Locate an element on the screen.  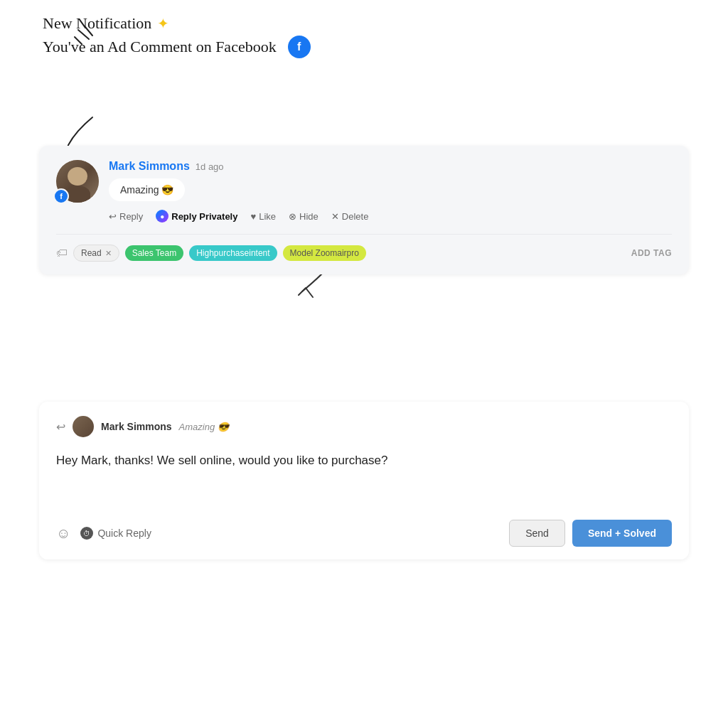
reply-avatar is located at coordinates (83, 427).